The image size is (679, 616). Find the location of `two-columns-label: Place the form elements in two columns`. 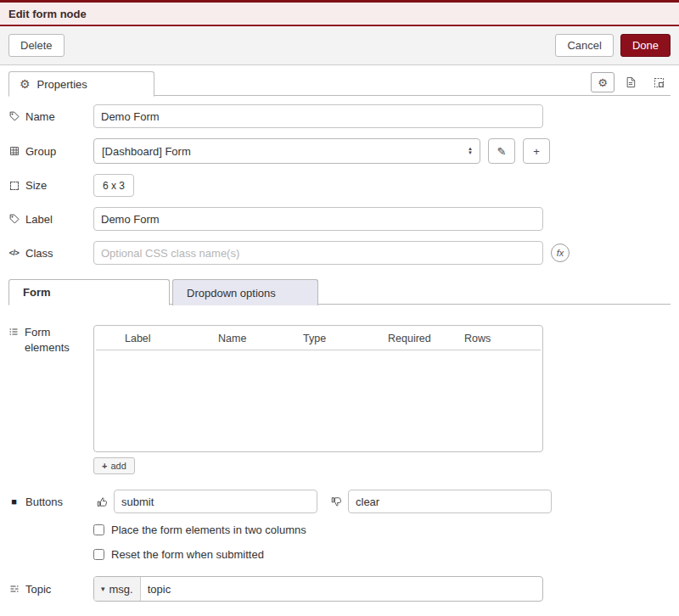

two-columns-label: Place the form elements in two columns is located at coordinates (209, 529).